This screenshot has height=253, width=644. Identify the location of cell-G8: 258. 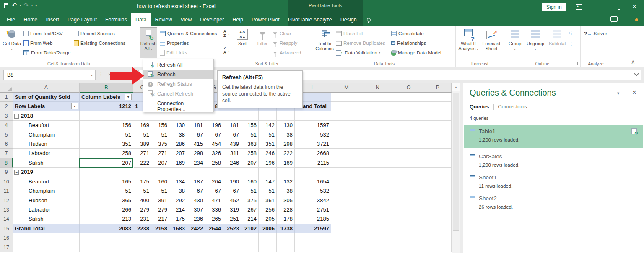
(214, 163).